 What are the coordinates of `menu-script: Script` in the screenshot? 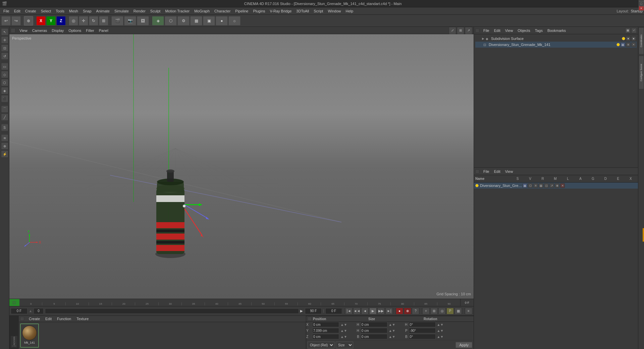 It's located at (318, 11).